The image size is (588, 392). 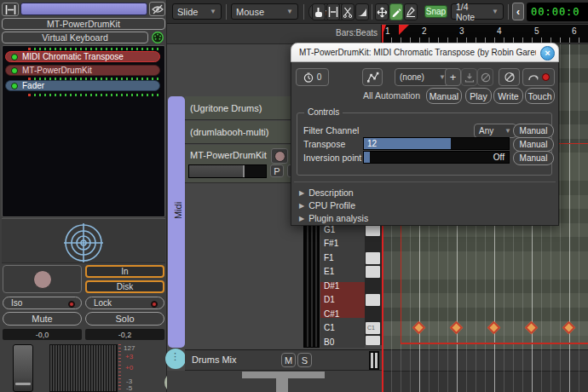 I want to click on inversion-point-slider: Off, so click(x=436, y=157).